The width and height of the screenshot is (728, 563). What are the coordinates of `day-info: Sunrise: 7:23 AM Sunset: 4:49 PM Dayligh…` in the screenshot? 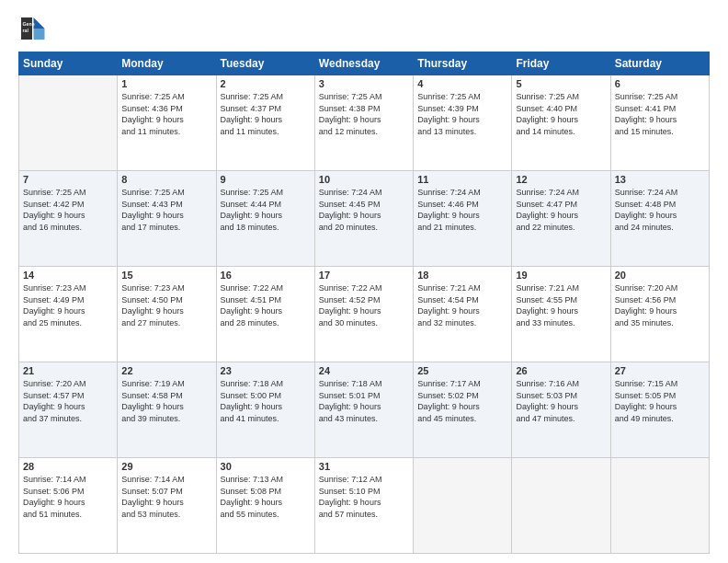 It's located at (68, 305).